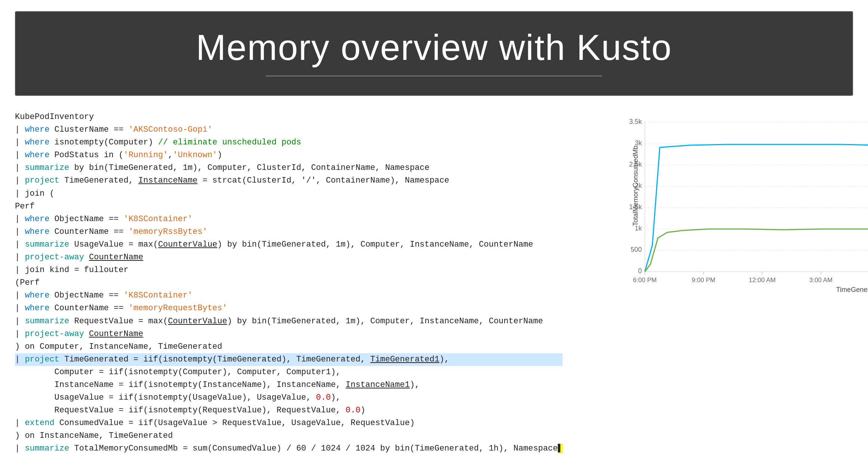 Image resolution: width=868 pixels, height=473 pixels. What do you see at coordinates (434, 48) in the screenshot?
I see `page-title: Memory overview with Kusto` at bounding box center [434, 48].